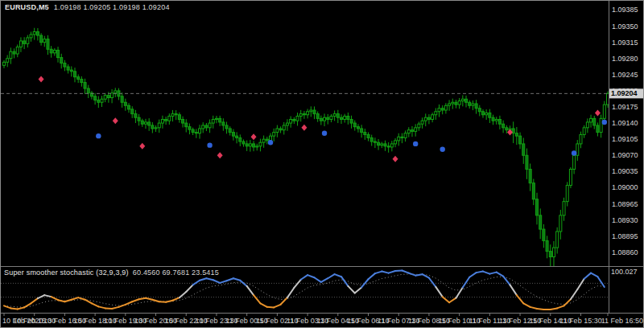 The height and width of the screenshot is (328, 644). Describe the element at coordinates (626, 93) in the screenshot. I see `current-price-badge: 1.09204` at that location.